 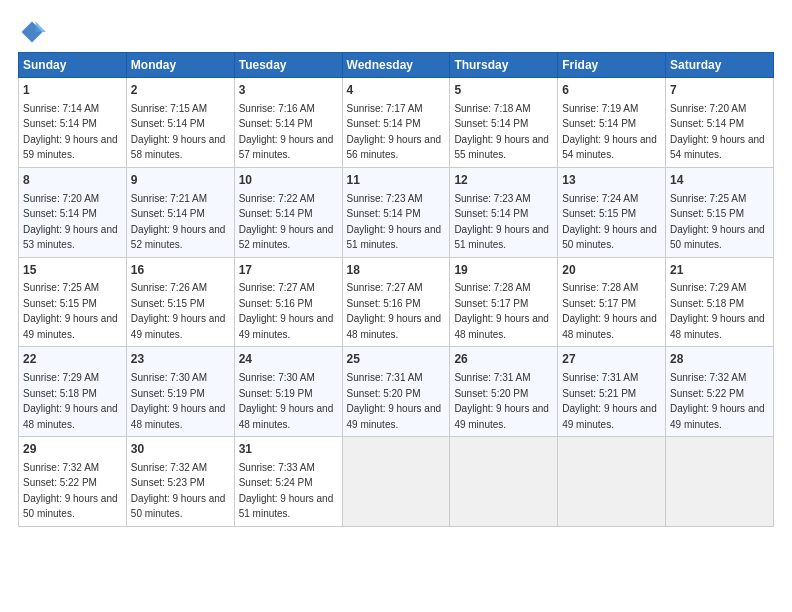 I want to click on logo, so click(x=34, y=32).